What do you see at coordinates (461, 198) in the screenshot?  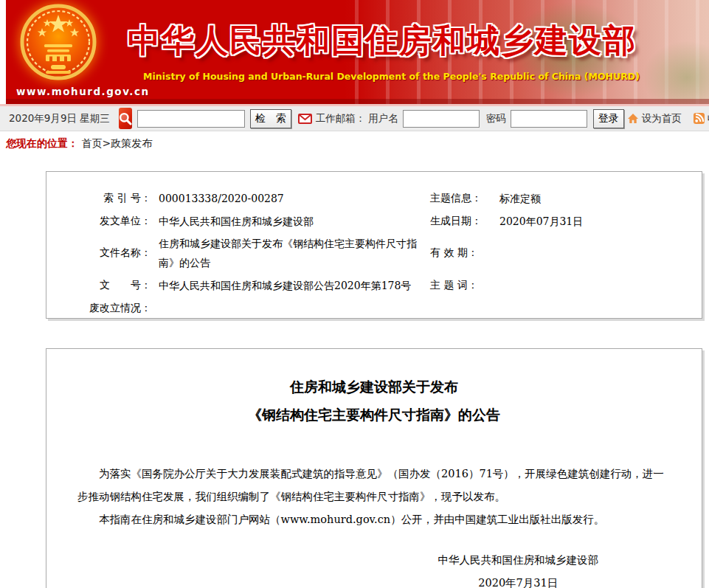 I see `meta-label: 主题信息：` at bounding box center [461, 198].